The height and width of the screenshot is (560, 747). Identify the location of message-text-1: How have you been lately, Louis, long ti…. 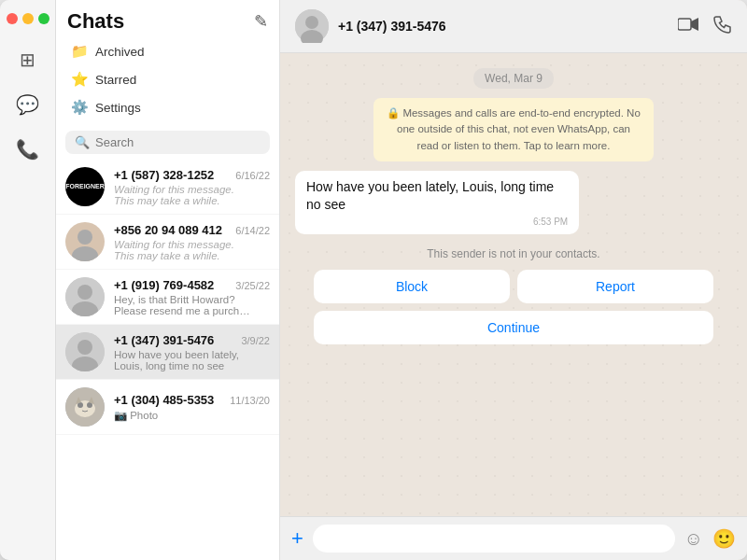
(437, 196).